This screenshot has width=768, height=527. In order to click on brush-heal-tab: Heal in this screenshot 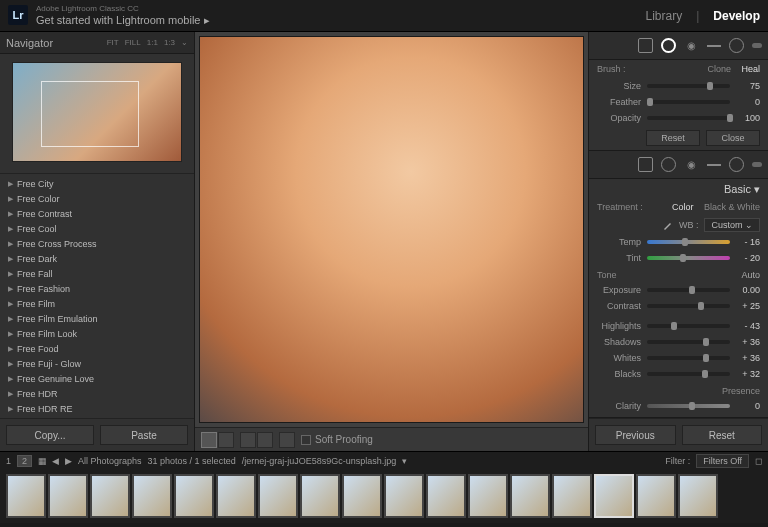, I will do `click(750, 69)`.